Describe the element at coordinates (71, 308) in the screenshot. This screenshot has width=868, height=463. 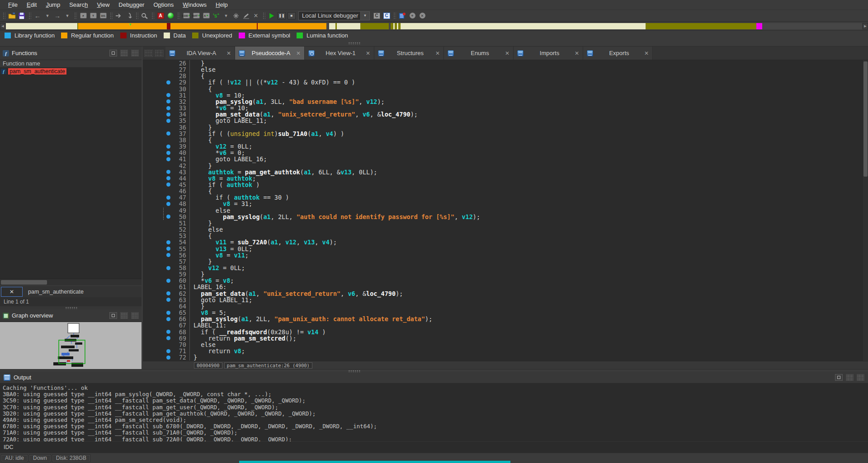
I see `panel-splitter` at that location.